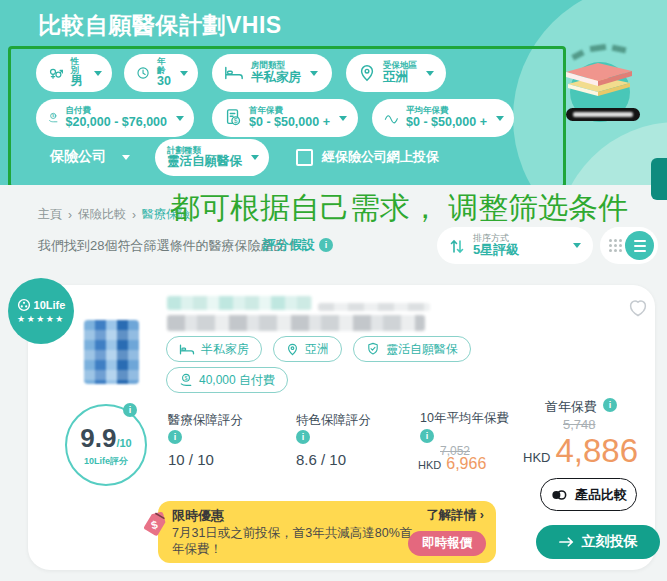 Image resolution: width=667 pixels, height=581 pixels. I want to click on filter-first-year-premium: $ 首年保費$0 - $50,000 +, so click(285, 118).